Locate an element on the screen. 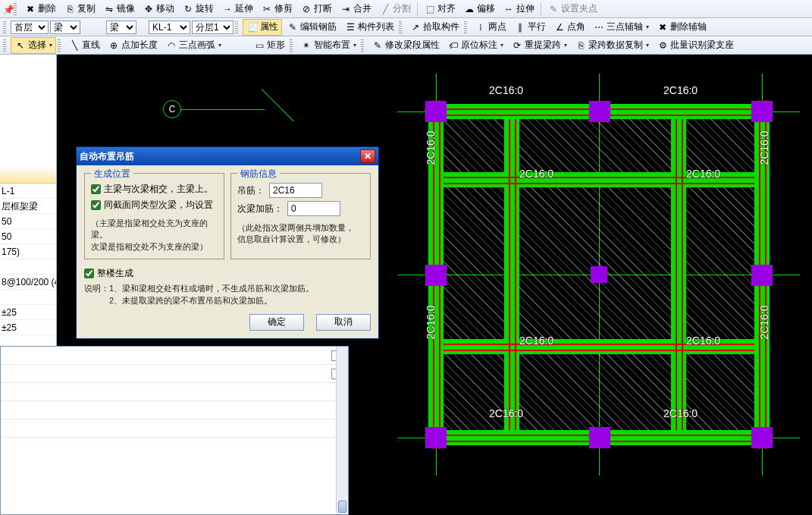  batch-recog-button: ⚙批量识别梁支座 is located at coordinates (695, 46).